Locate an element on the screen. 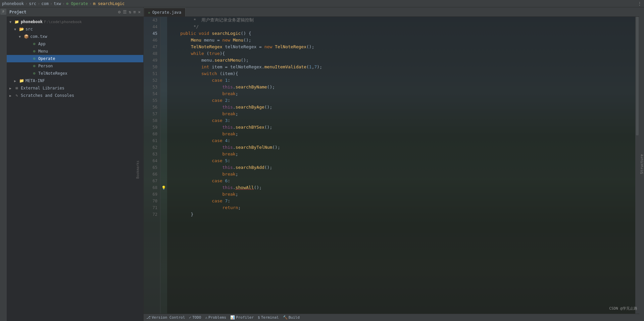 This screenshot has width=644, height=321. vertical-tabs: P is located at coordinates (3, 164).